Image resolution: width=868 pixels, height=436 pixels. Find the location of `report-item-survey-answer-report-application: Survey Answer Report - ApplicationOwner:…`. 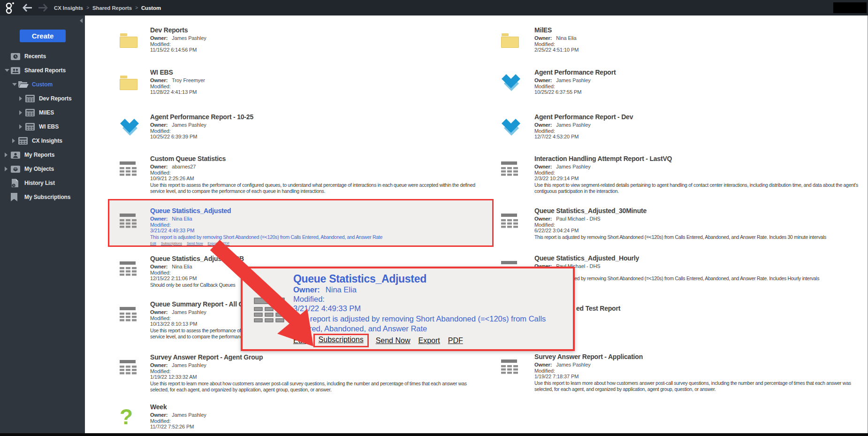

report-item-survey-answer-report-application: Survey Answer Report - ApplicationOwner:… is located at coordinates (684, 373).